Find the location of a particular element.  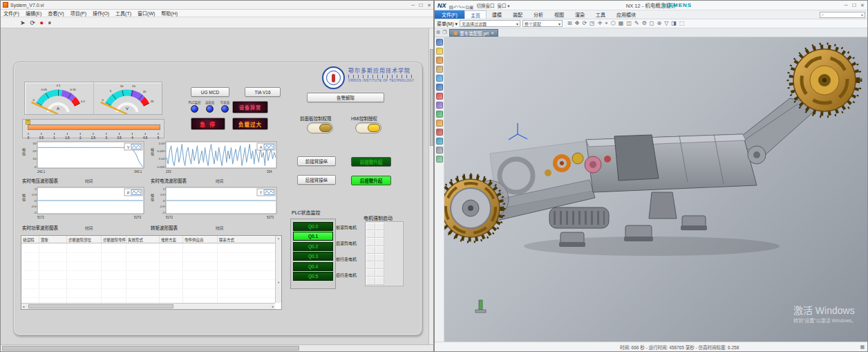

reuse-library-icon is located at coordinates (440, 69).